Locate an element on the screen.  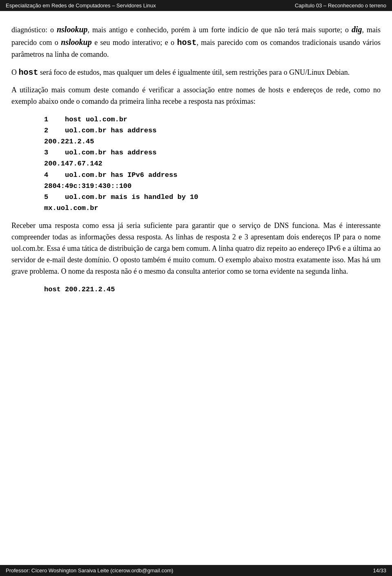
para2-rest: será foco de estudos, mas qualquer um de… is located at coordinates (194, 72).